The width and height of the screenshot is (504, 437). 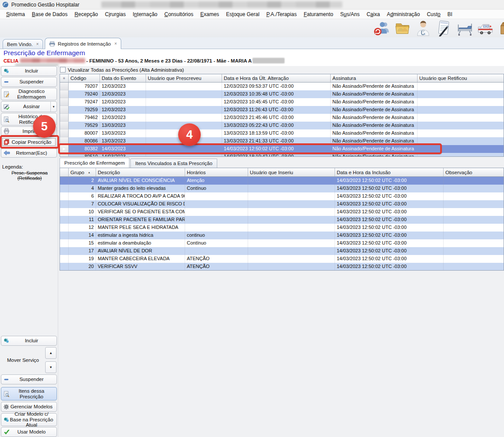 I want to click on doctor-toolbar-button, so click(x=423, y=28).